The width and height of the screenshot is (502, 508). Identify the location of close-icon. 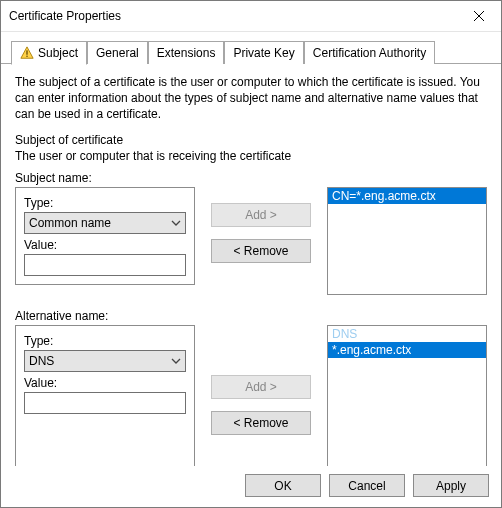
(479, 16).